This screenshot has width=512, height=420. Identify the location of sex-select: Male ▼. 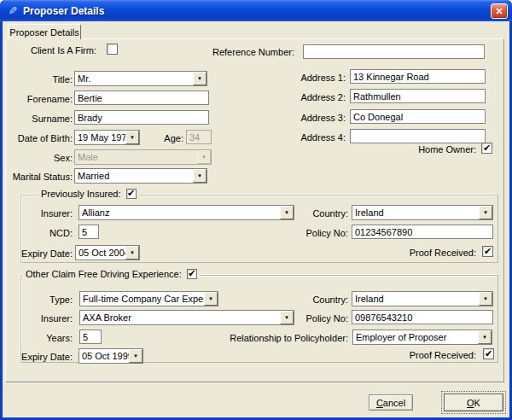
(143, 157).